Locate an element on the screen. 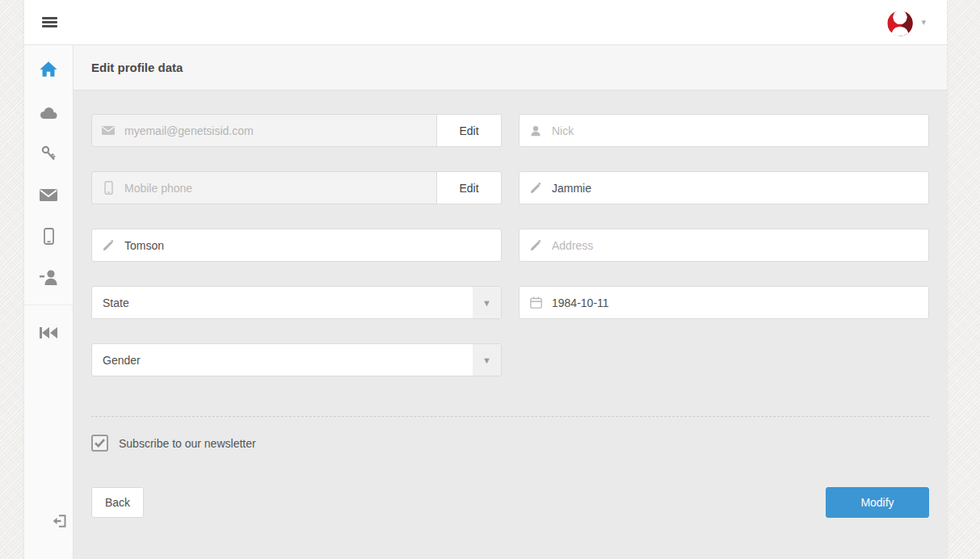 This screenshot has height=559, width=980. home-icon is located at coordinates (48, 69).